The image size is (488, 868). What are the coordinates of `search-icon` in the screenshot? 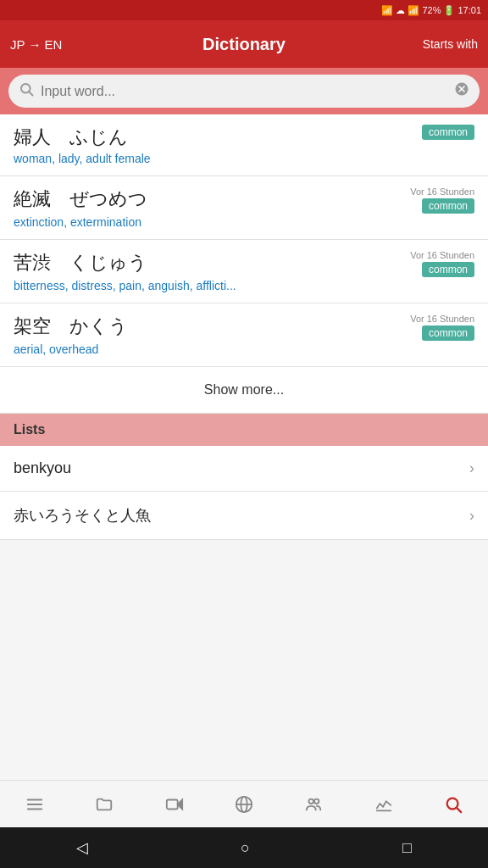 It's located at (26, 92).